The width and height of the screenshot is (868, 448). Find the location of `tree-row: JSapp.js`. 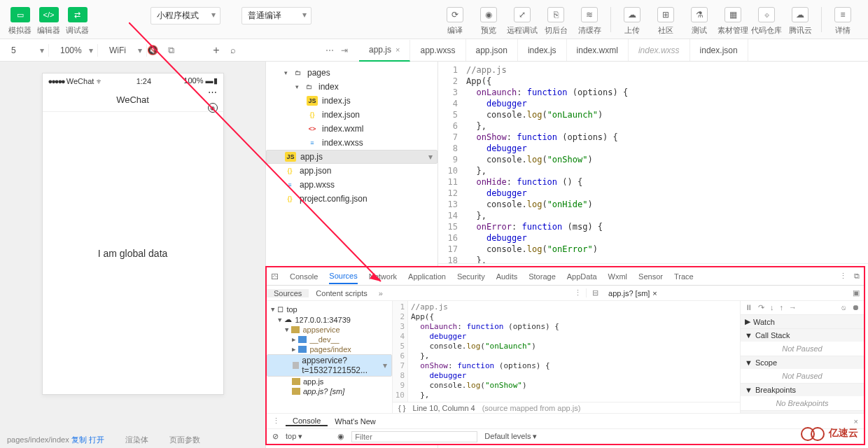

tree-row: JSapp.js is located at coordinates (351, 157).